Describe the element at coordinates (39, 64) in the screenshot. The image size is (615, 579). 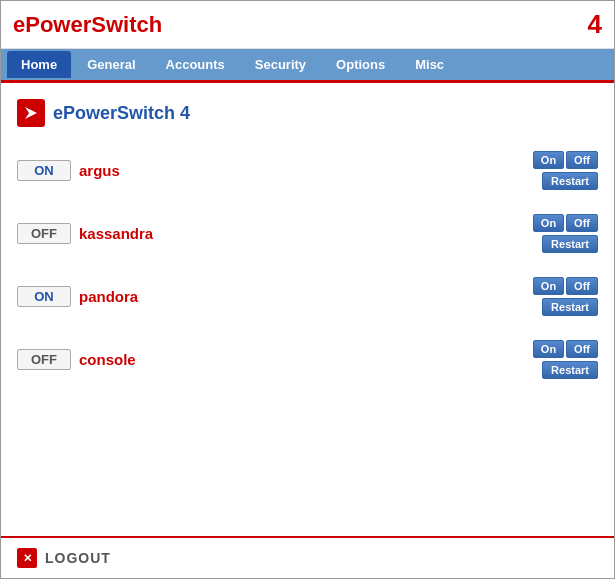
I see `nav-home: Home` at that location.